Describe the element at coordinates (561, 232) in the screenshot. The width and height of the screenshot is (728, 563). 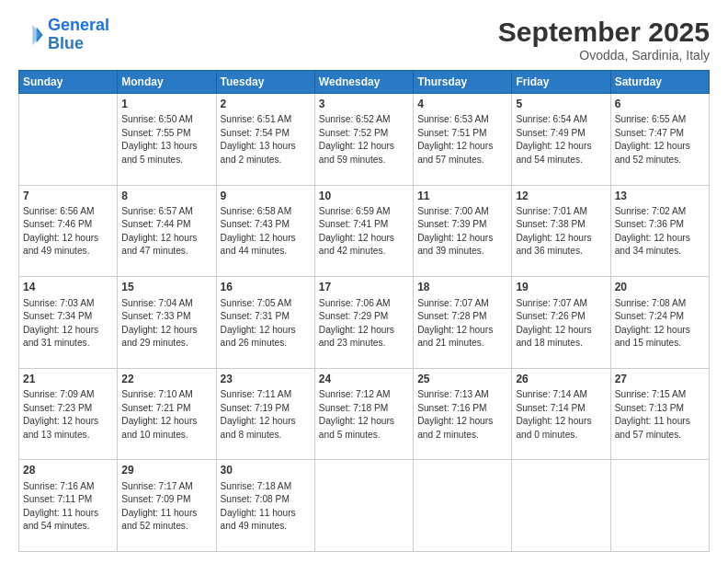
I see `day-info: Sunrise: 7:01 AM Sunset: 7:38 PM Dayligh…` at that location.